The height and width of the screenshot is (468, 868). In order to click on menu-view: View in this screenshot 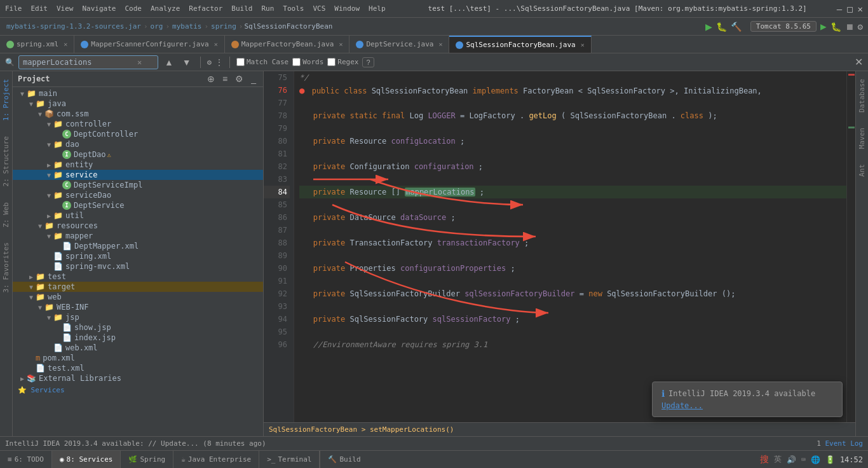, I will do `click(65, 9)`.